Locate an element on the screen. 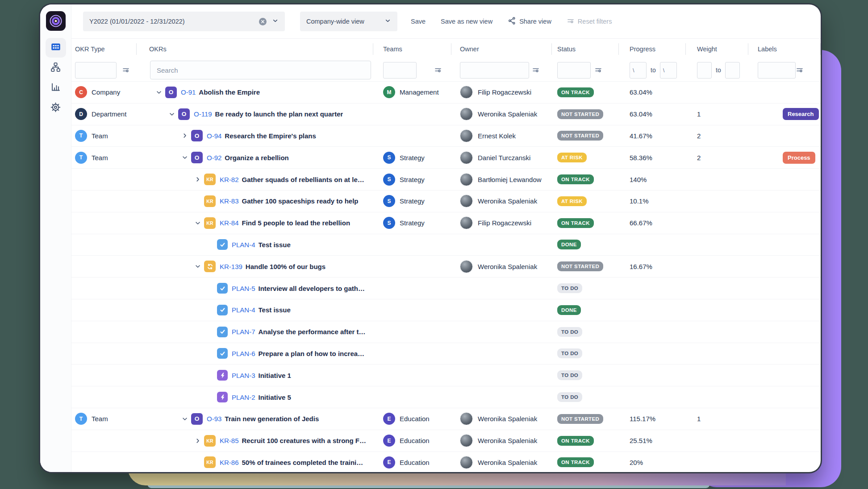  weight-min-input is located at coordinates (705, 70).